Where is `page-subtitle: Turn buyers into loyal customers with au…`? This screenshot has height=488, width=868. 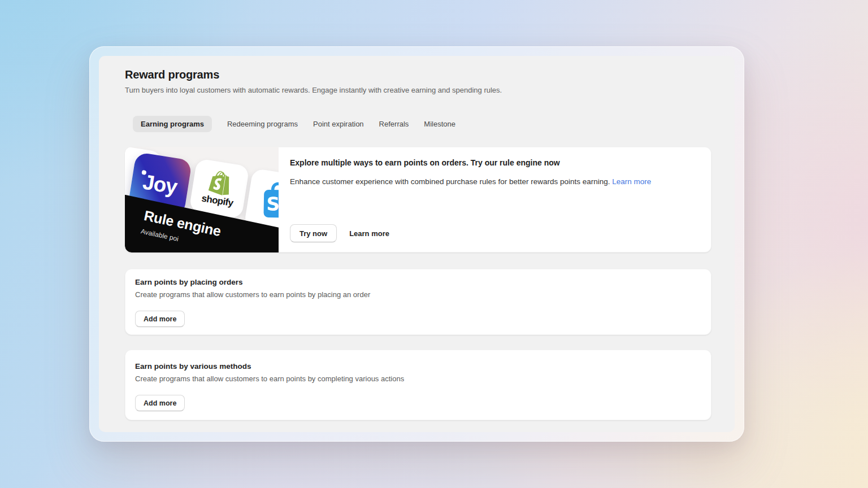
page-subtitle: Turn buyers into loyal customers with au… is located at coordinates (418, 90).